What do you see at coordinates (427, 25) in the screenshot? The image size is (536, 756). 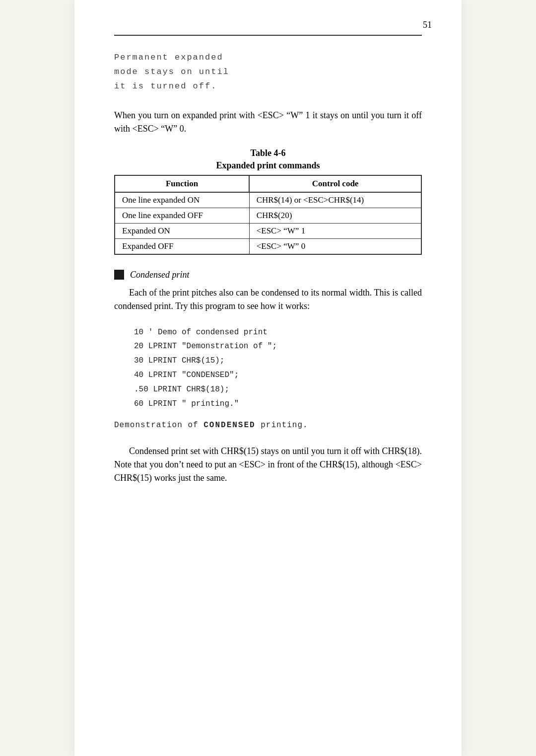 I see `page-number: 51` at bounding box center [427, 25].